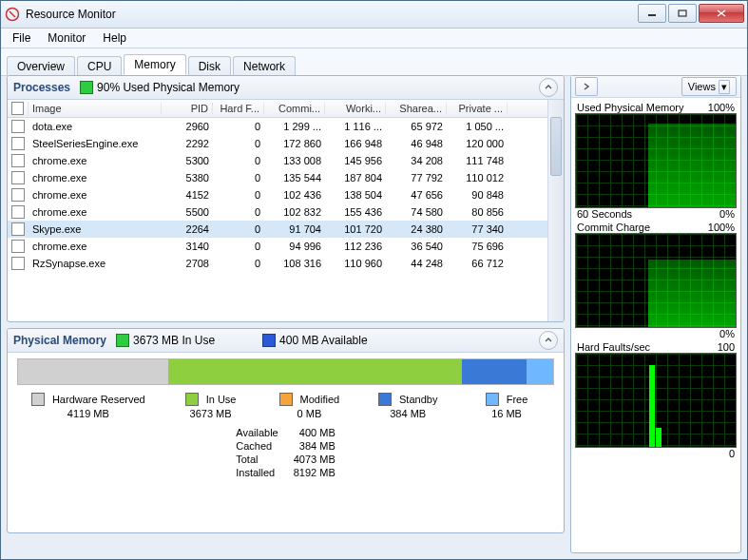 Image resolution: width=748 pixels, height=560 pixels. I want to click on menu-help: Help, so click(114, 38).